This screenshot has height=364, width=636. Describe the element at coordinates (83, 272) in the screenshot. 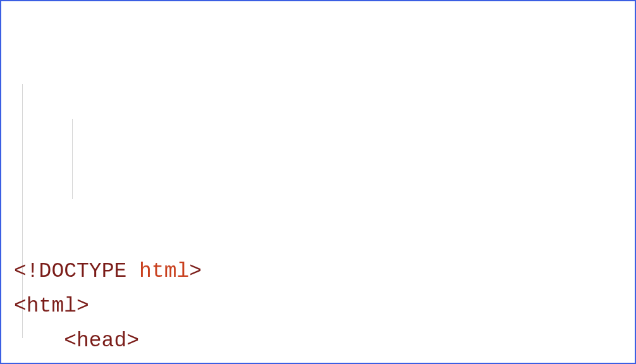

I see `doctype-word: DOCTYPE` at that location.